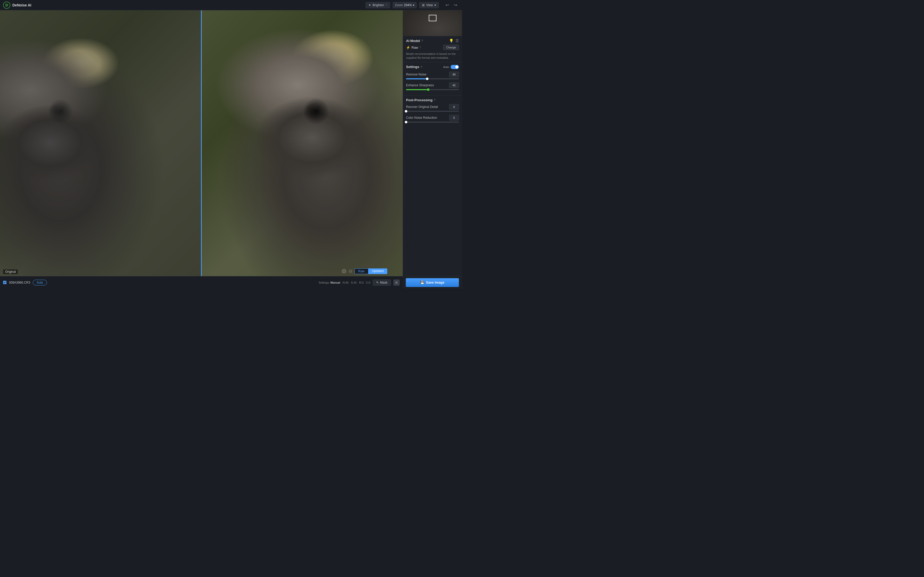  Describe the element at coordinates (432, 100) in the screenshot. I see `post-processing-header: Post-Processing ?` at that location.